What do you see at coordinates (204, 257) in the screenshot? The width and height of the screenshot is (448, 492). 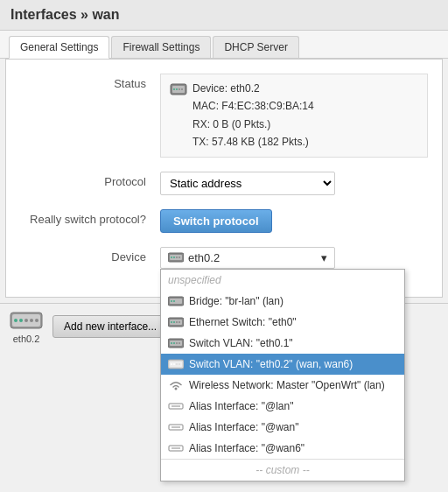 I see `device-select-value: eth0.2` at bounding box center [204, 257].